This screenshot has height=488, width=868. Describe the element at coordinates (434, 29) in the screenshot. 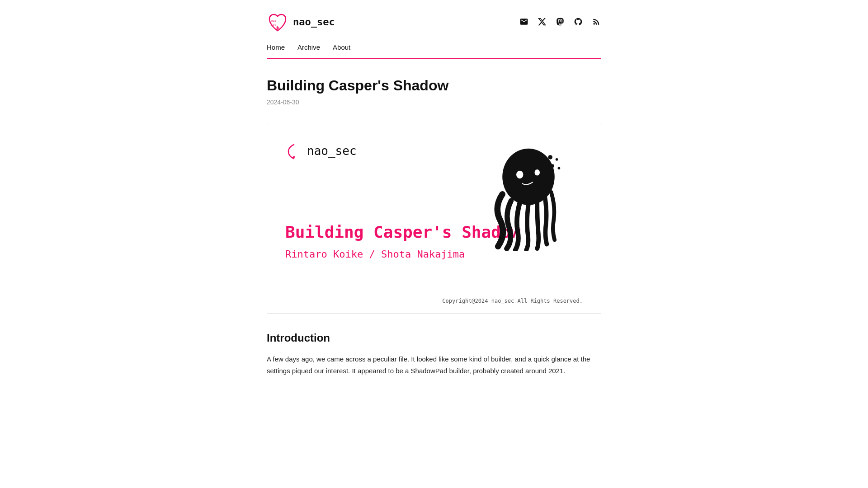

I see `site-header: nao sec nao_sec` at that location.